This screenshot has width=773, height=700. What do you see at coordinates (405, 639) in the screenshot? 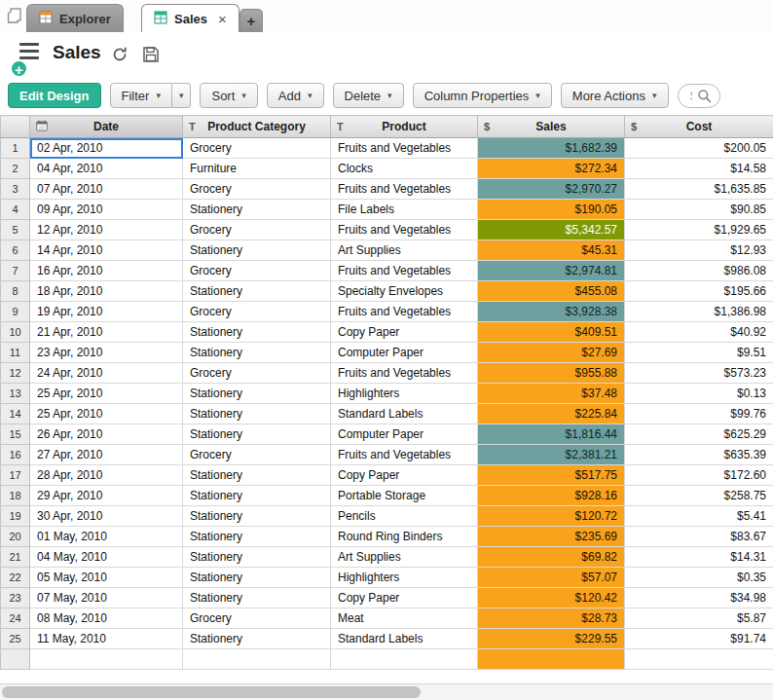
I see `cell-product: Standard Labels` at bounding box center [405, 639].